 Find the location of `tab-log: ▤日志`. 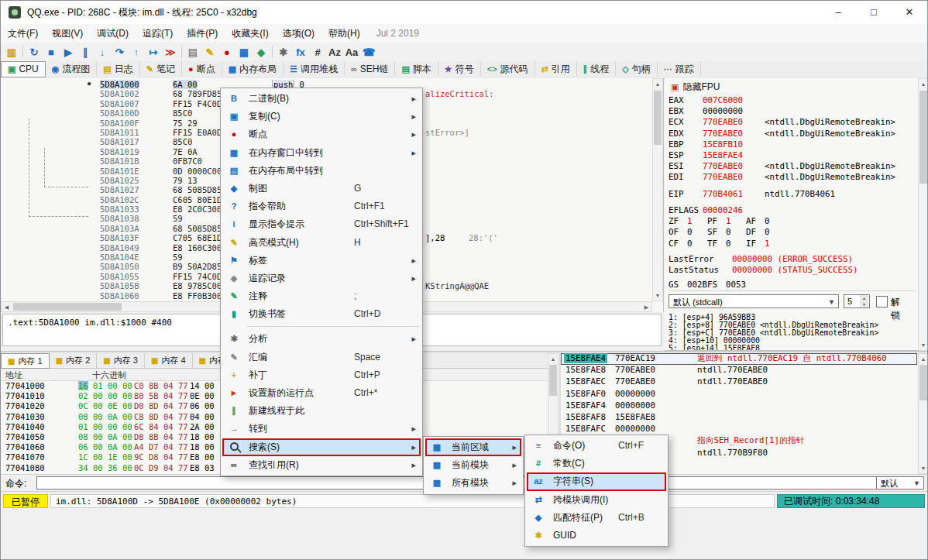

tab-log: ▤日志 is located at coordinates (118, 69).